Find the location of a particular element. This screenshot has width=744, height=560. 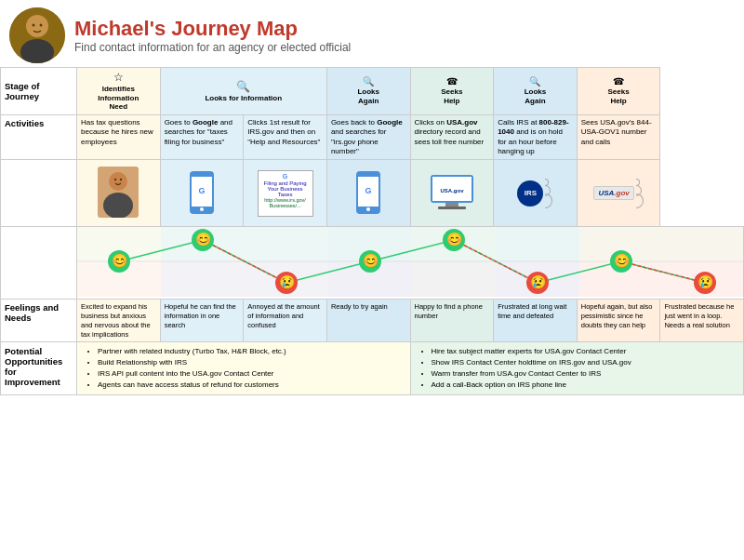

stage-name-2: Looks for Information is located at coordinates (244, 99).